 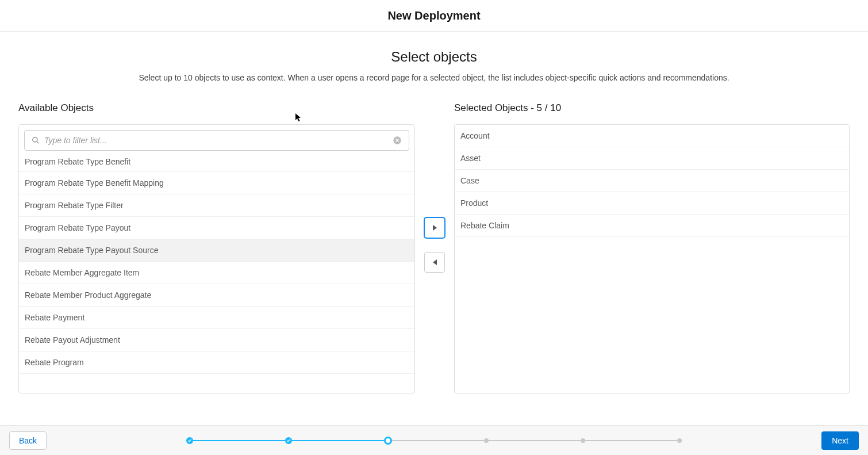 What do you see at coordinates (652, 108) in the screenshot?
I see `selected-title: Selected Objects - 5 / 10` at bounding box center [652, 108].